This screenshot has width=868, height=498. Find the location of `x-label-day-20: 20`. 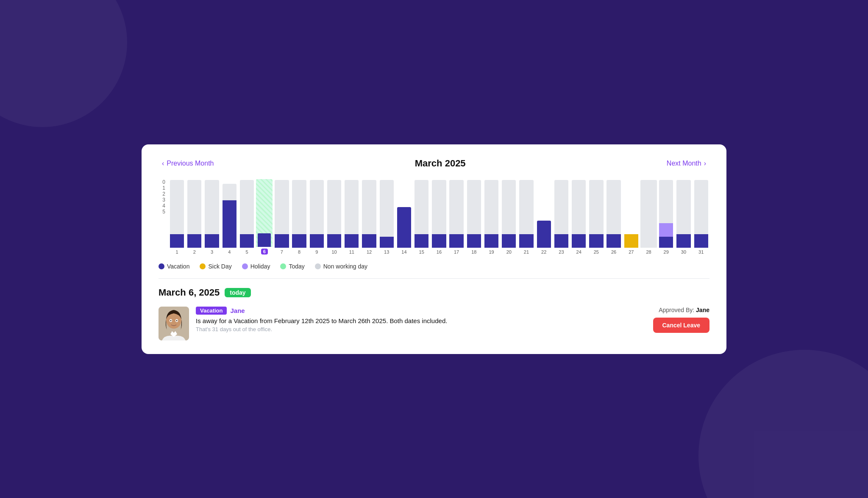

x-label-day-20: 20 is located at coordinates (509, 252).